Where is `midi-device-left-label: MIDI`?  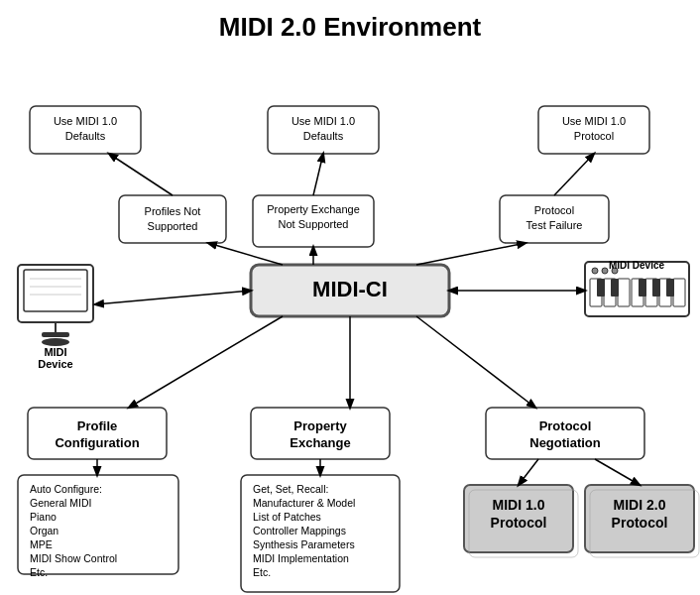
midi-device-left-label: MIDI is located at coordinates (56, 352).